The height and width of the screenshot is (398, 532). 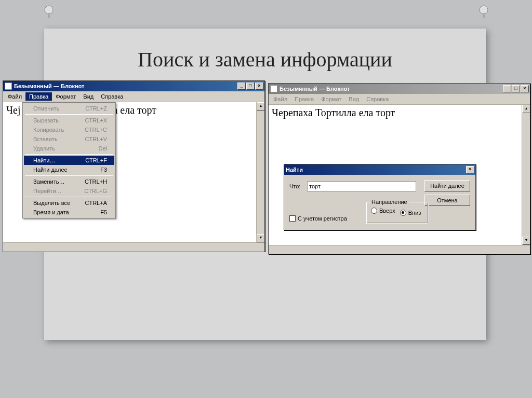 What do you see at coordinates (294, 170) in the screenshot?
I see `find-dialog-title: Найти` at bounding box center [294, 170].